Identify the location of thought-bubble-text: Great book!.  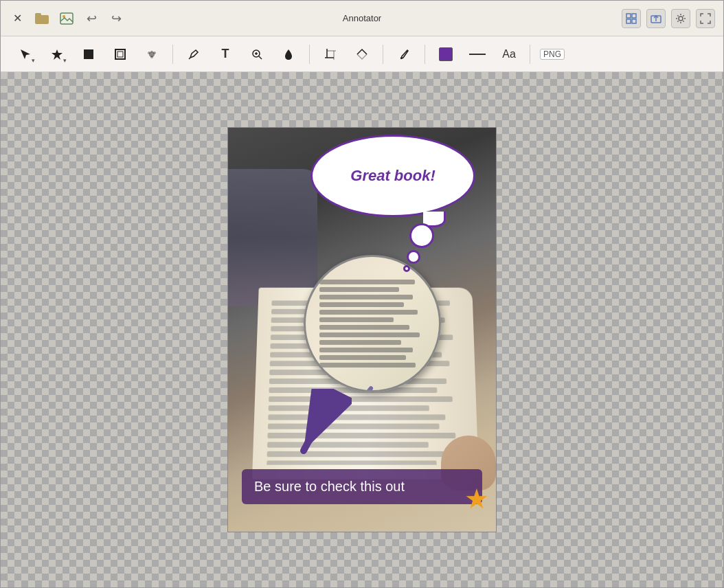
(393, 176).